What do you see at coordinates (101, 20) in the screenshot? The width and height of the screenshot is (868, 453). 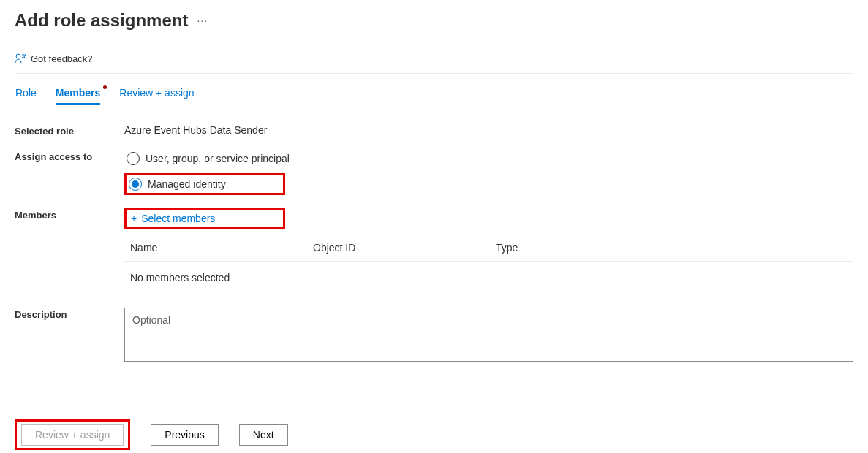 I see `page-title: Add role assignment` at bounding box center [101, 20].